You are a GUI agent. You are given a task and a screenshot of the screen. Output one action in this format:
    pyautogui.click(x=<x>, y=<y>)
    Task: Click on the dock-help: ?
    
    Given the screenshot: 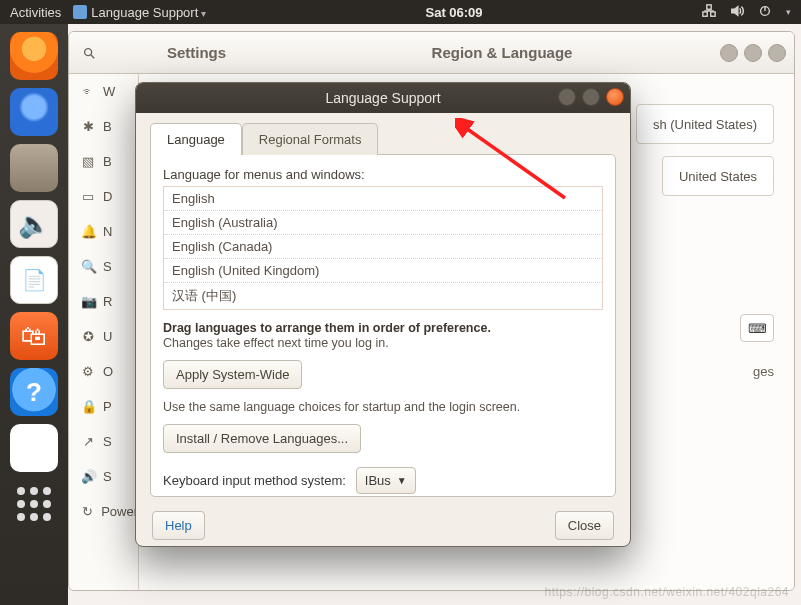 What is the action you would take?
    pyautogui.click(x=34, y=392)
    